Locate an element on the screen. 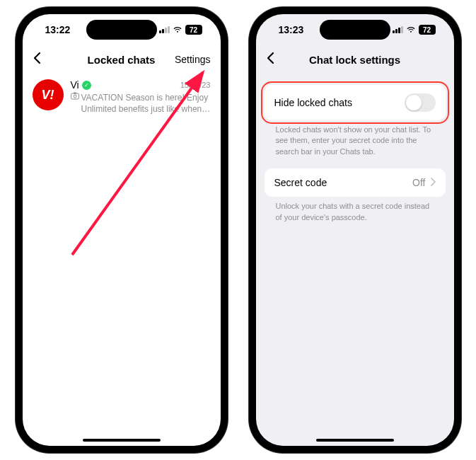 The height and width of the screenshot is (460, 476). chat-row: V! Vi ✓ 15/11/23 VACATION Season is here… is located at coordinates (122, 97).